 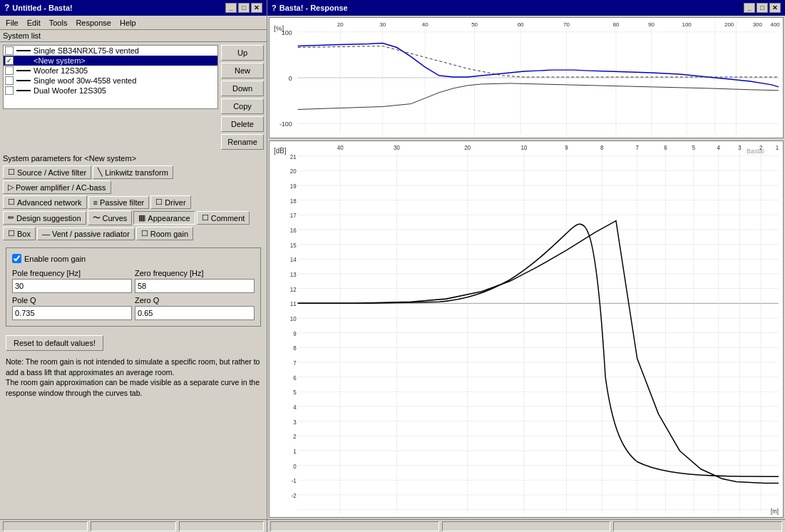 I want to click on left-window-title: Untitled - Basta!, so click(x=42, y=8).